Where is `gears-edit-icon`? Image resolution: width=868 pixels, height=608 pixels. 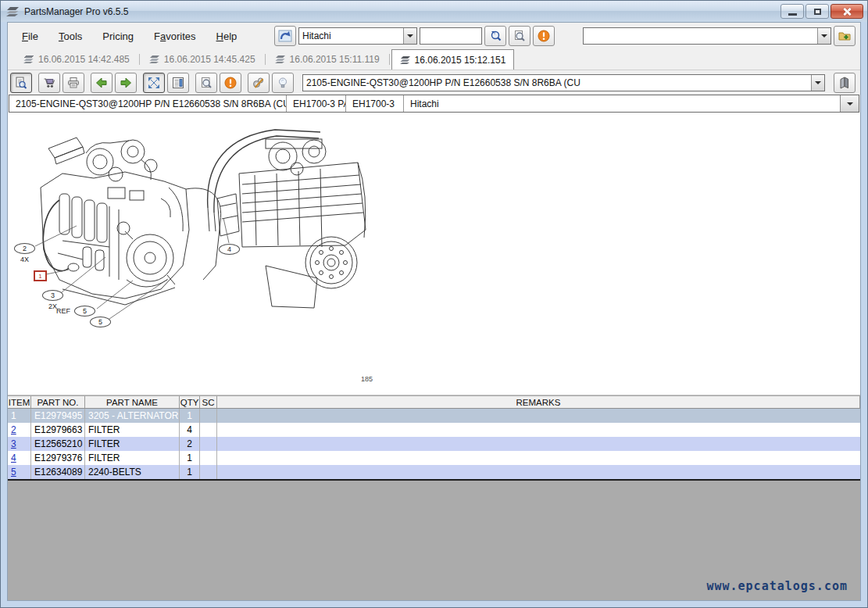 gears-edit-icon is located at coordinates (259, 83).